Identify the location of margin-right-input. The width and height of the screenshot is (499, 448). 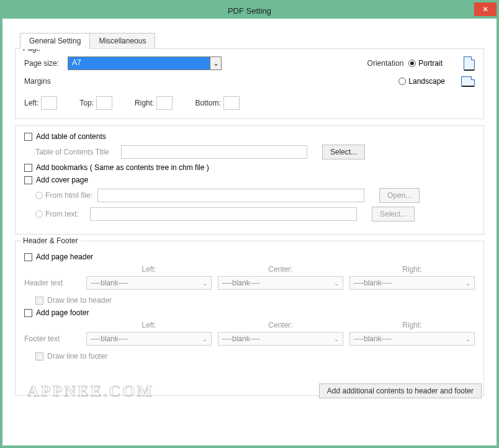
(164, 103).